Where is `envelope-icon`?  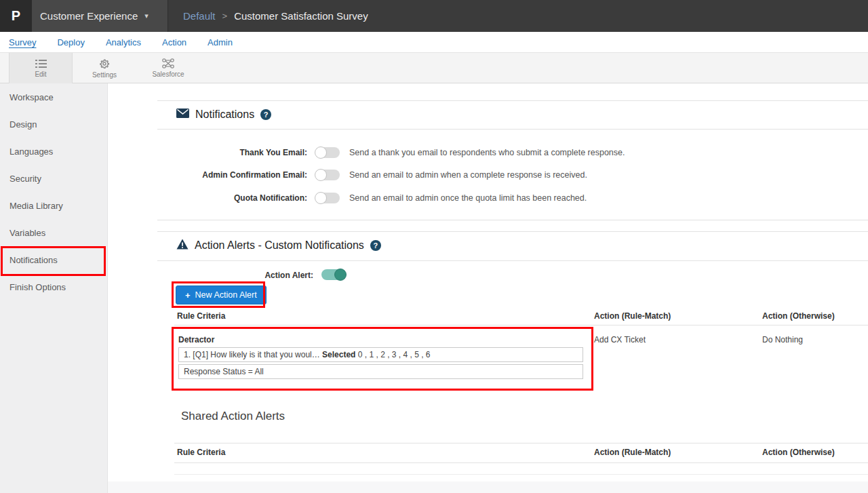 envelope-icon is located at coordinates (183, 115).